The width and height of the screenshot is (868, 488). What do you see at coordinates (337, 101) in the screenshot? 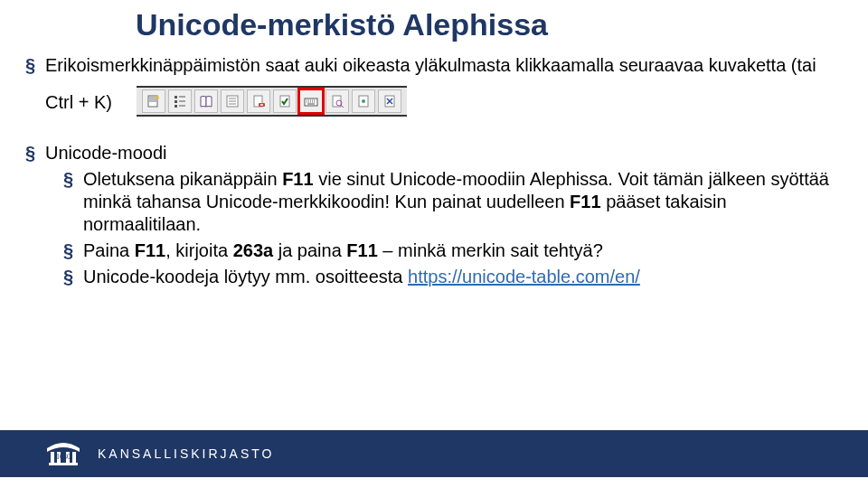
I see `toolbar-btn-doc-search` at bounding box center [337, 101].